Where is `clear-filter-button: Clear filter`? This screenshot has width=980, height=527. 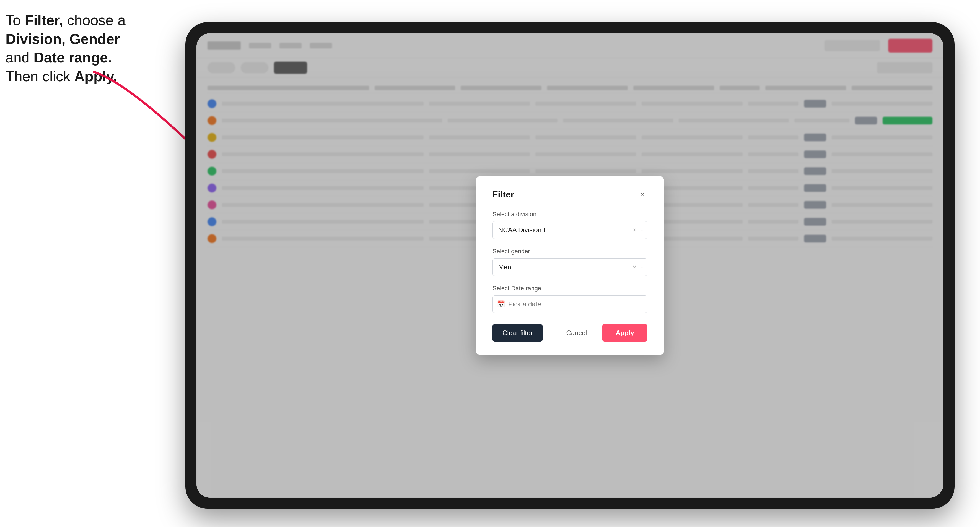
clear-filter-button: Clear filter is located at coordinates (517, 333).